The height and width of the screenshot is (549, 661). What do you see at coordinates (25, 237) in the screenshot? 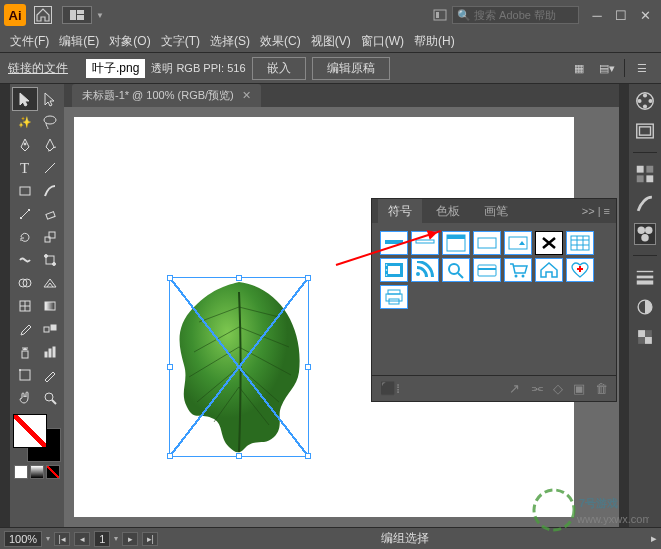
I see `rotate-tool` at bounding box center [25, 237].